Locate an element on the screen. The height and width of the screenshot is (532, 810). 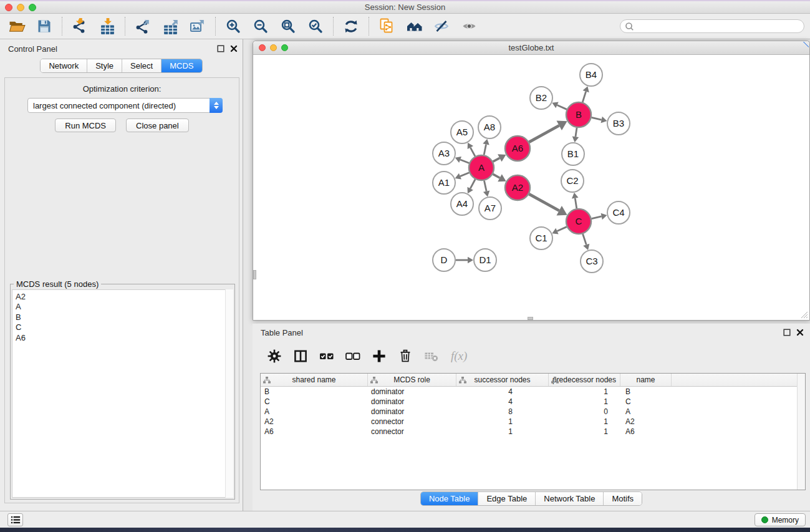
zoom-out-button is located at coordinates (261, 26).